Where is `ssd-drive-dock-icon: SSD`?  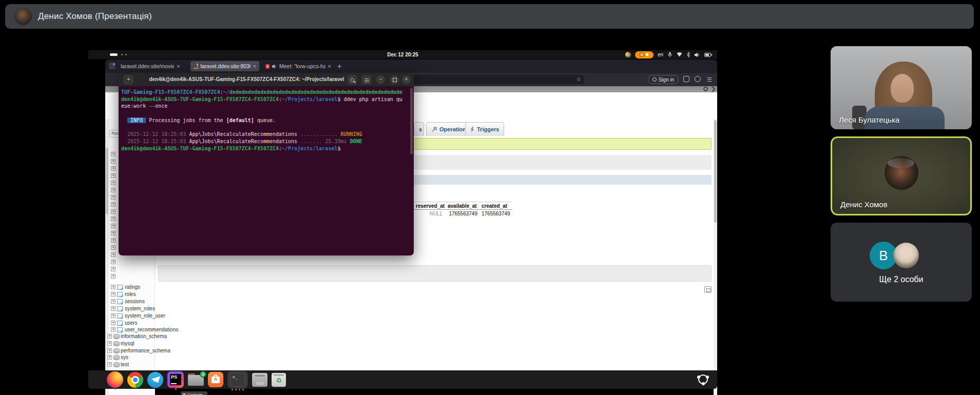 ssd-drive-dock-icon: SSD is located at coordinates (260, 380).